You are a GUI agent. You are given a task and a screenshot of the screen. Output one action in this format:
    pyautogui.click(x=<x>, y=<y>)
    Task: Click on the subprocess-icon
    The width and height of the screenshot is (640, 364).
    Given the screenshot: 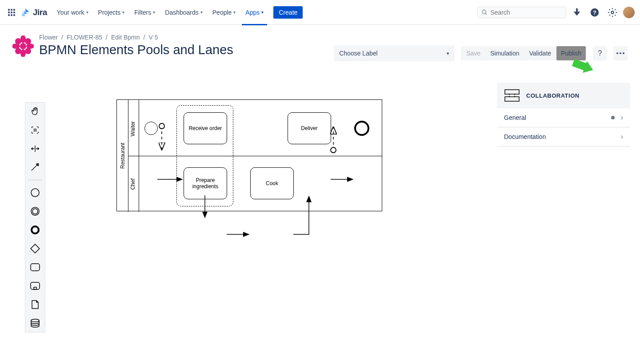 What is the action you would take?
    pyautogui.click(x=35, y=286)
    